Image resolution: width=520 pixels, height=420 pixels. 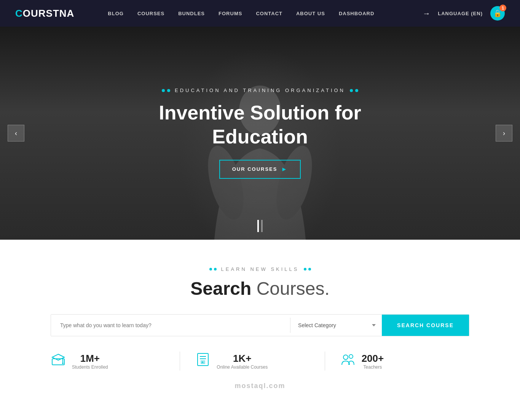 What do you see at coordinates (397, 361) in the screenshot?
I see `stat-teachers: 200+ Teachers` at bounding box center [397, 361].